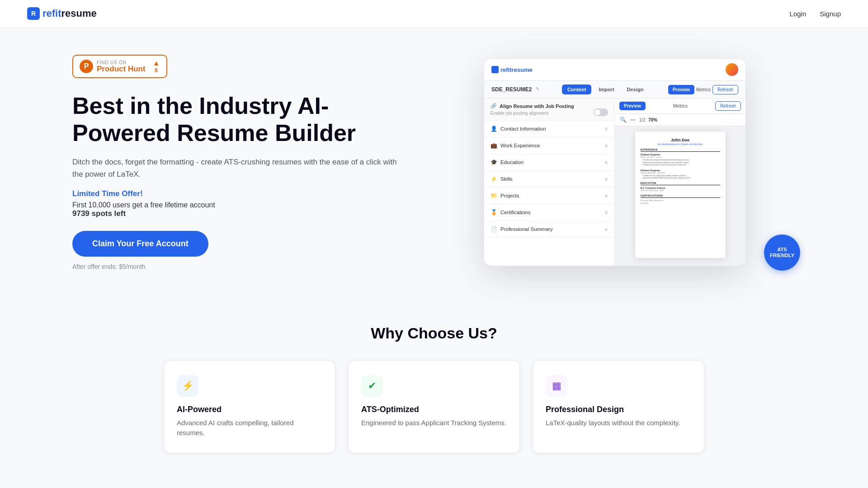  What do you see at coordinates (121, 69) in the screenshot?
I see `product-hunt-label: Product Hunt` at bounding box center [121, 69].